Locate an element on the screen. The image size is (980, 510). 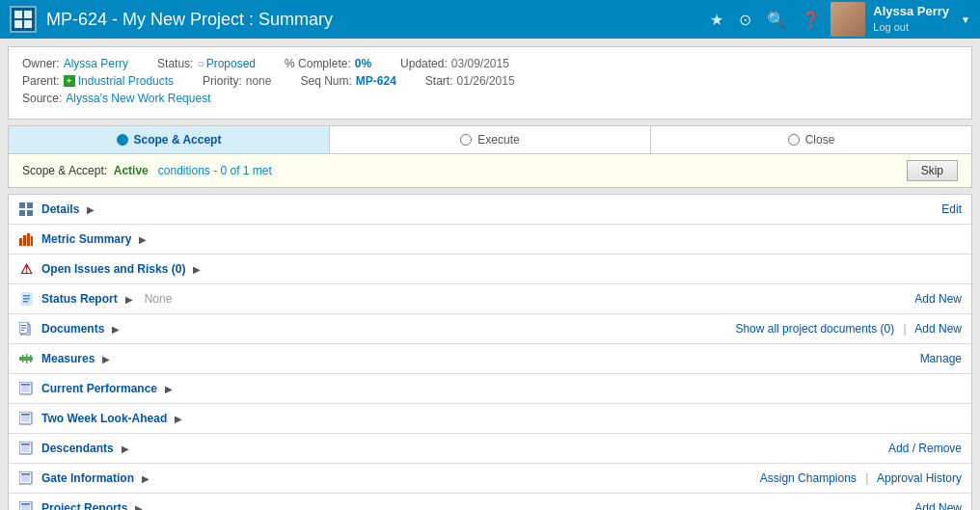
location-icon: ⊙ is located at coordinates (745, 19).